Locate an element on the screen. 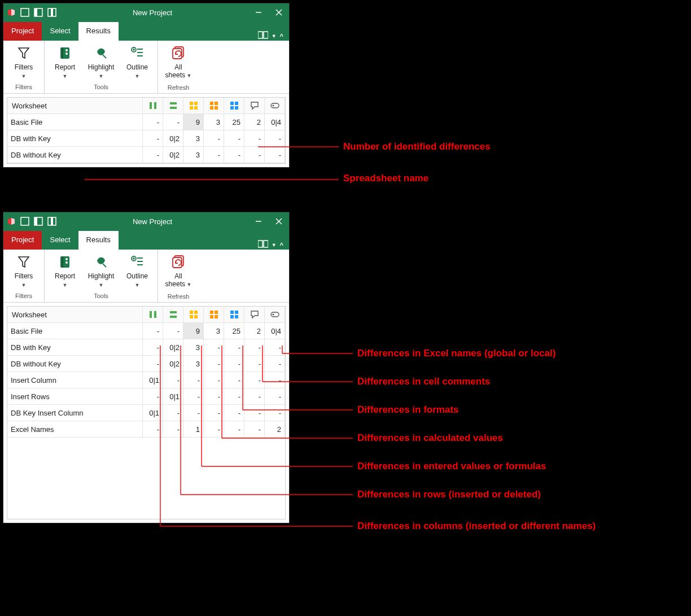 The height and width of the screenshot is (616, 691). funnel-icon is located at coordinates (24, 53).